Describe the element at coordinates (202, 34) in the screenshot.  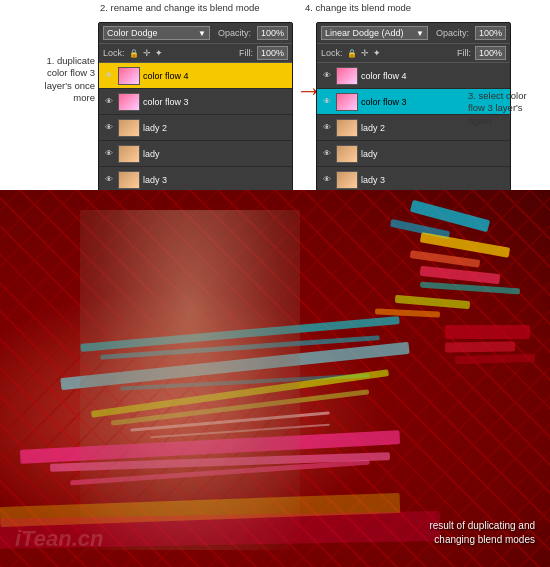
I see `chevron-down-icon: ▼` at that location.